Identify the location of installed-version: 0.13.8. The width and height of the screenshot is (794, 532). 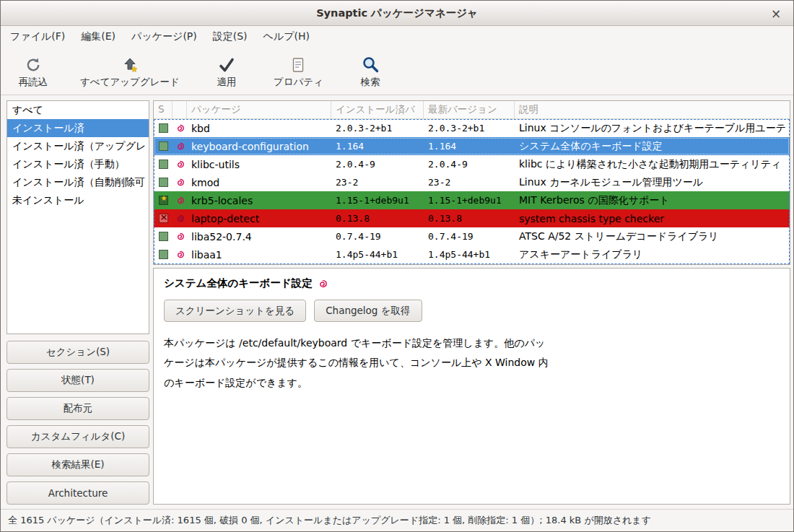
(378, 218).